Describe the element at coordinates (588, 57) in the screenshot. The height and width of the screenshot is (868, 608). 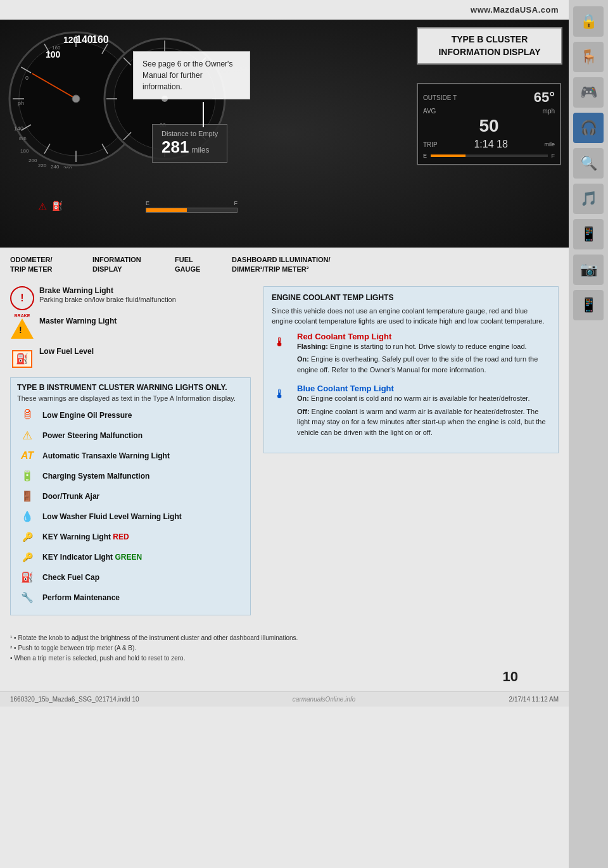
I see `sidebar-icon-2: 🪑` at that location.